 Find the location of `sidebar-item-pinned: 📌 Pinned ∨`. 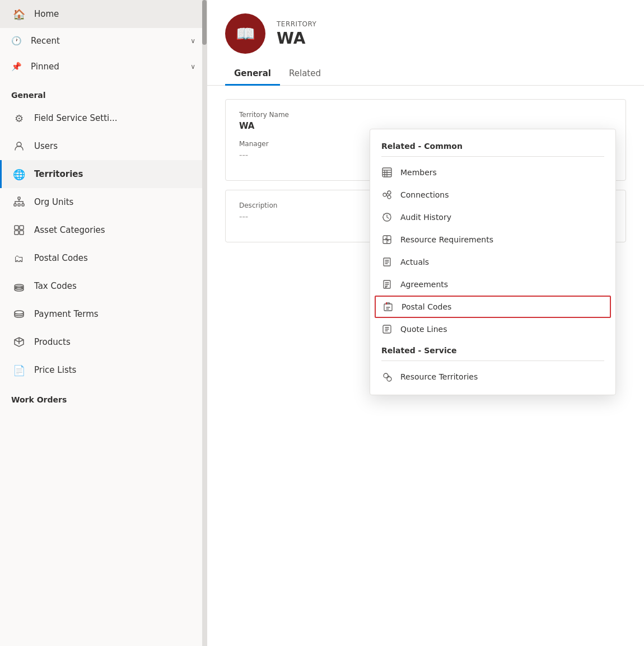

sidebar-item-pinned: 📌 Pinned ∨ is located at coordinates (103, 67).